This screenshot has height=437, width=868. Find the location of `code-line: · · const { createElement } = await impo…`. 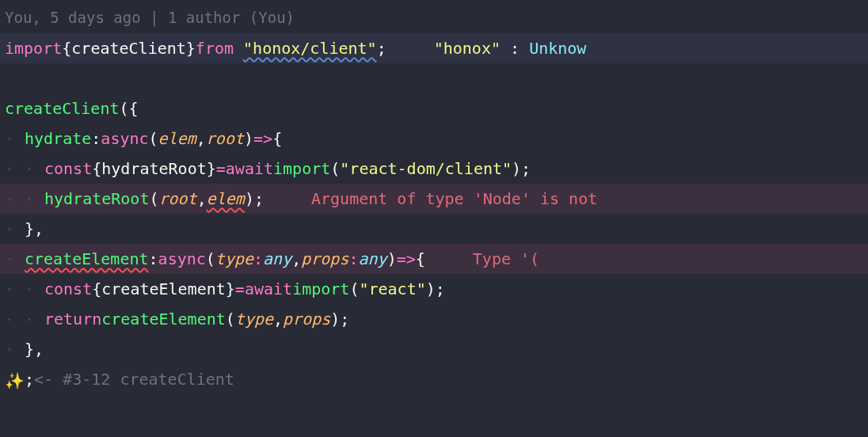

code-line: · · const { createElement } = await impo… is located at coordinates (434, 289).